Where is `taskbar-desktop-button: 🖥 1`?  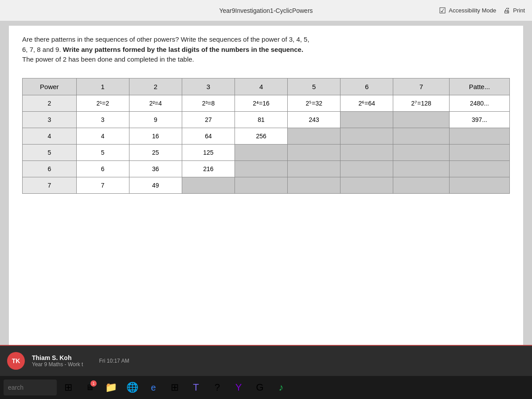 taskbar-desktop-button: 🖥 1 is located at coordinates (90, 387).